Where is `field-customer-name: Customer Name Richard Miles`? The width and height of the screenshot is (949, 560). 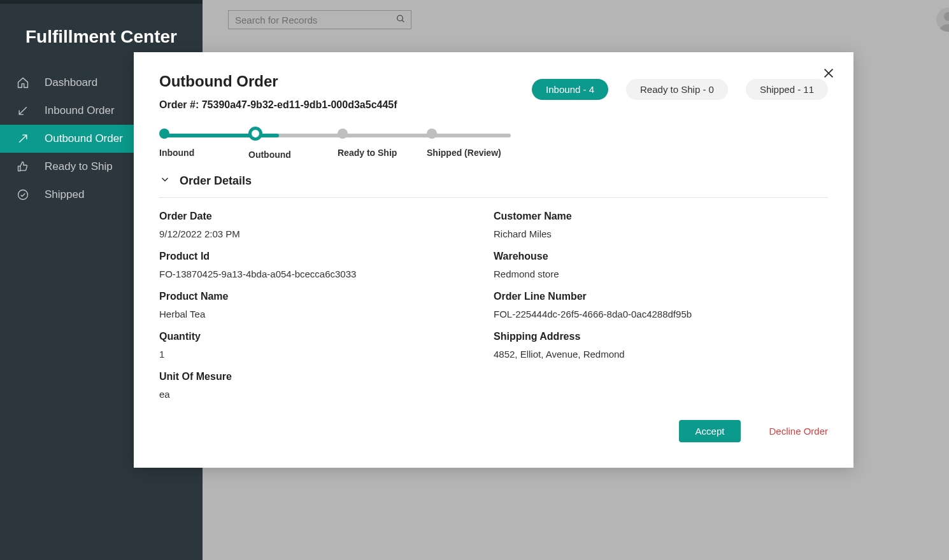 field-customer-name: Customer Name Richard Miles is located at coordinates (661, 225).